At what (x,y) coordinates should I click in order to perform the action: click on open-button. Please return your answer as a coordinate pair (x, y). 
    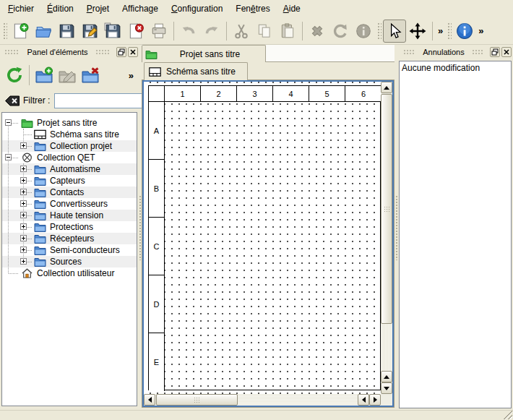
    Looking at the image, I should click on (43, 31).